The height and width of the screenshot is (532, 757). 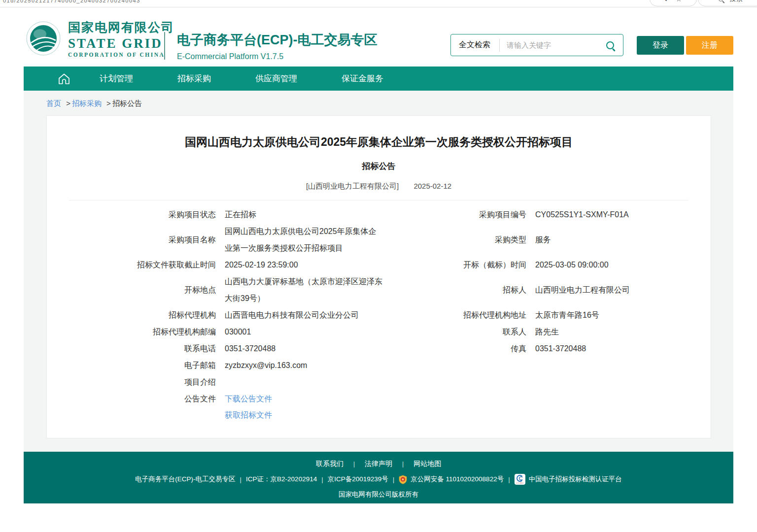 What do you see at coordinates (519, 483) in the screenshot?
I see `svg-text: C C B C` at bounding box center [519, 483].